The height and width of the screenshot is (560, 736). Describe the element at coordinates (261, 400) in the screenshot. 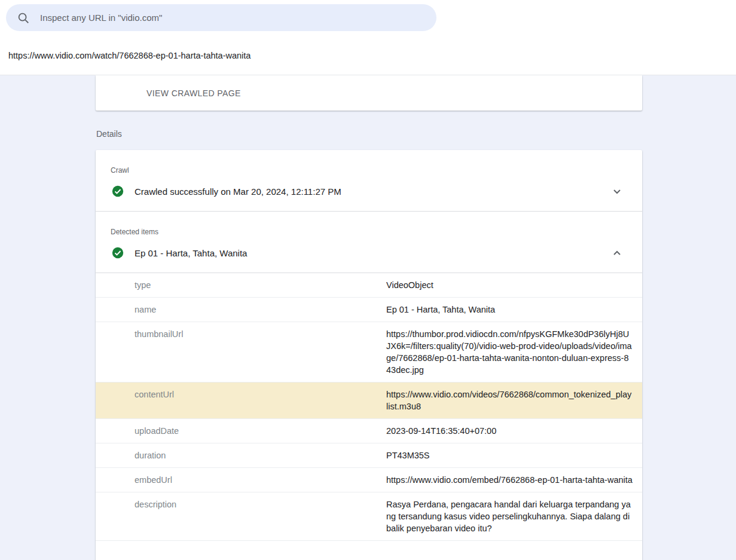

I see `property-key: contentUrl` at that location.